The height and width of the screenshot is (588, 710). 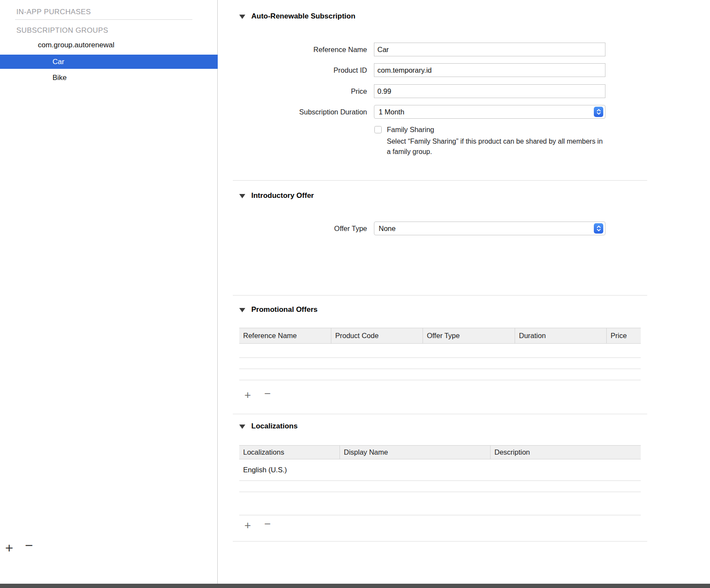 I want to click on offer-type-select: None, so click(x=490, y=228).